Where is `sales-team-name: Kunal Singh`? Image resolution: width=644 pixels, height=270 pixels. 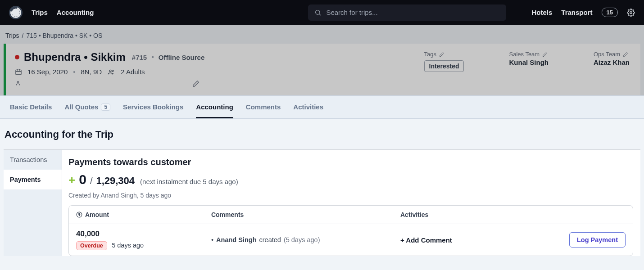 sales-team-name: Kunal Singh is located at coordinates (529, 62).